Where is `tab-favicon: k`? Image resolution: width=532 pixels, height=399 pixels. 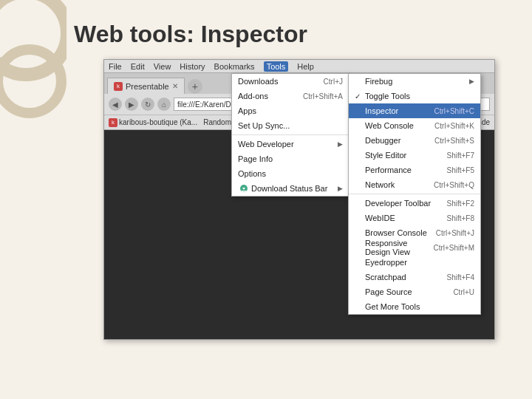
tab-favicon: k is located at coordinates (118, 86).